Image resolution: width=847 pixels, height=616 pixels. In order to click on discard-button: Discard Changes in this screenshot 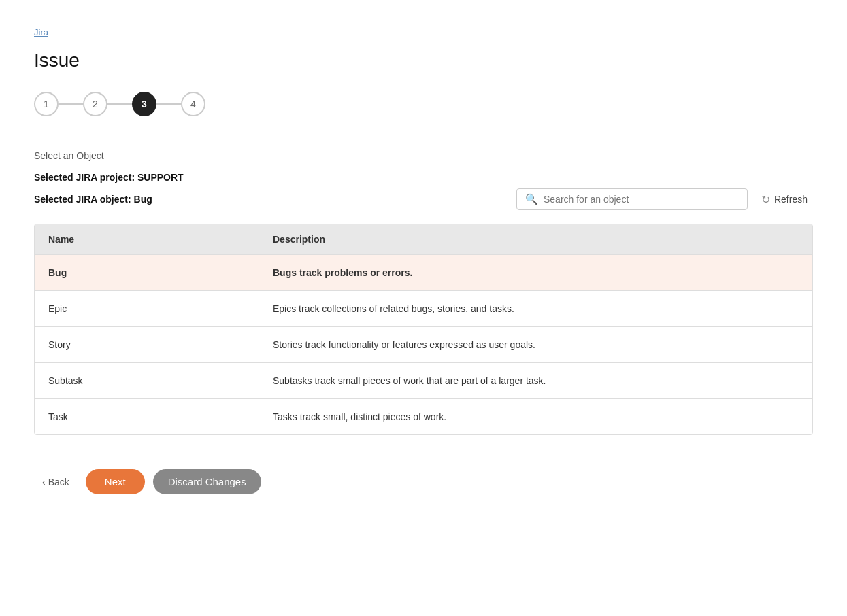, I will do `click(207, 481)`.